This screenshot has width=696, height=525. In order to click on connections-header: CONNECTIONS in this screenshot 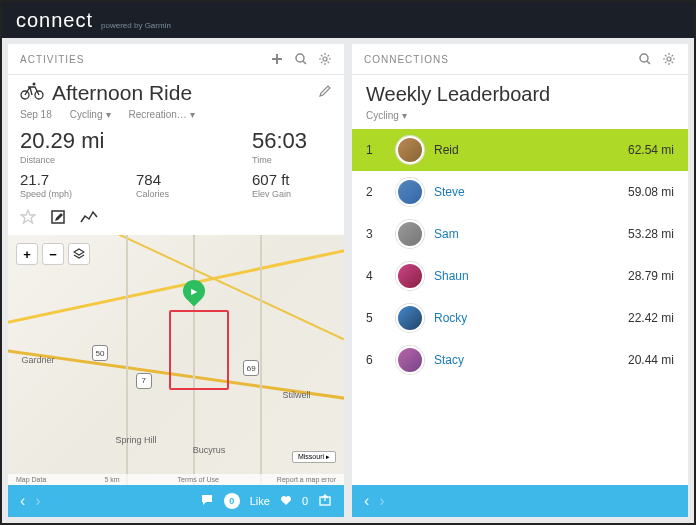, I will do `click(520, 60)`.